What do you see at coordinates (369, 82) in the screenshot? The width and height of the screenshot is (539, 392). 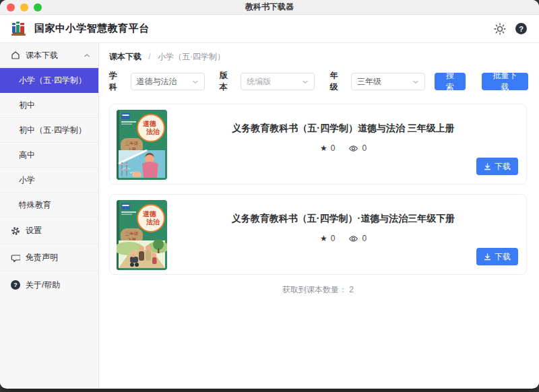 I see `grade-value: 三年级` at bounding box center [369, 82].